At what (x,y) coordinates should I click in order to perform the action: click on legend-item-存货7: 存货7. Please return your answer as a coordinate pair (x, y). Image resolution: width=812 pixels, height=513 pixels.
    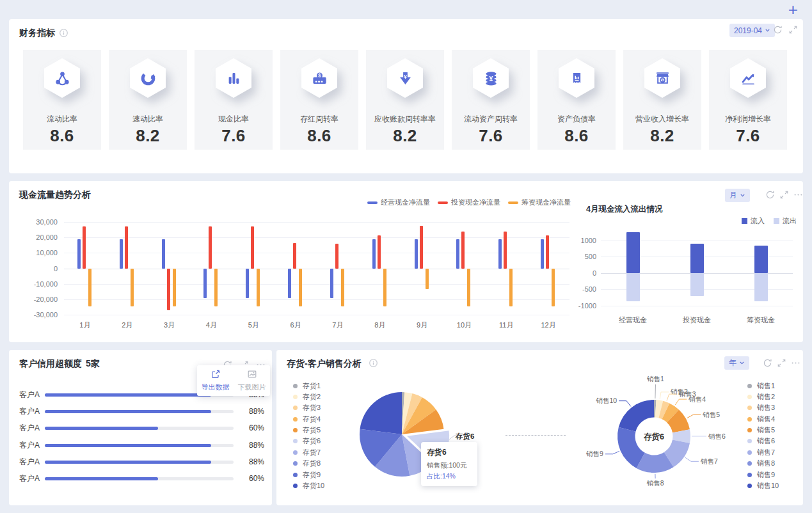
    Looking at the image, I should click on (308, 452).